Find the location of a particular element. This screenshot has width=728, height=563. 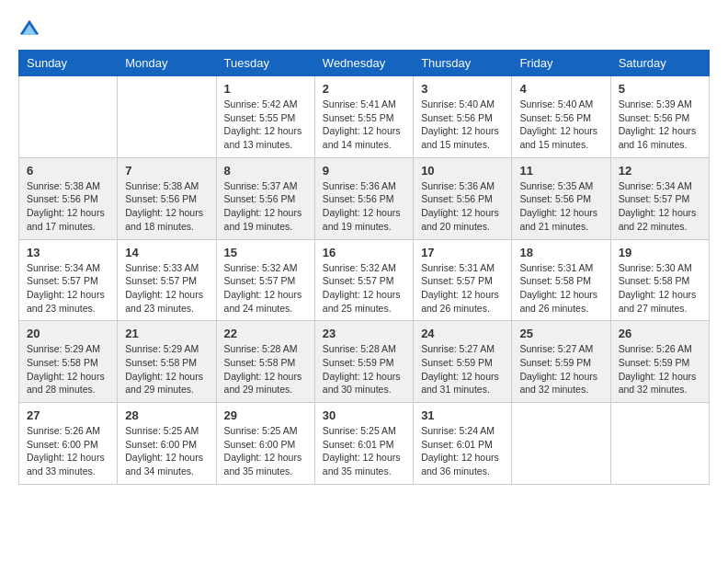

calendar-cell: 7Sunrise: 5:38 AM Sunset: 5:56 PM Daylig… is located at coordinates (167, 199).